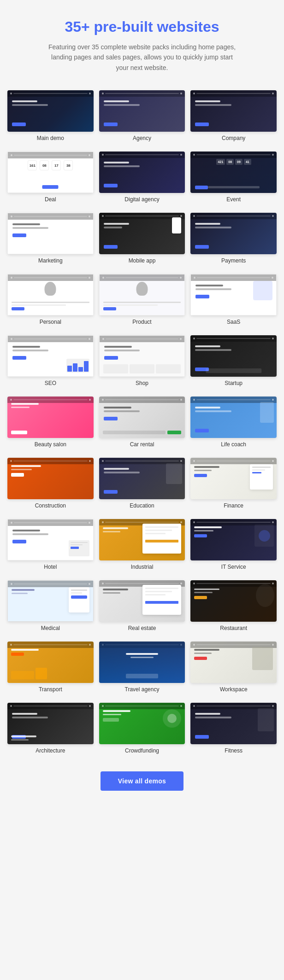  What do you see at coordinates (233, 723) in the screenshot?
I see `demo-thumbnail-fitness` at bounding box center [233, 723].